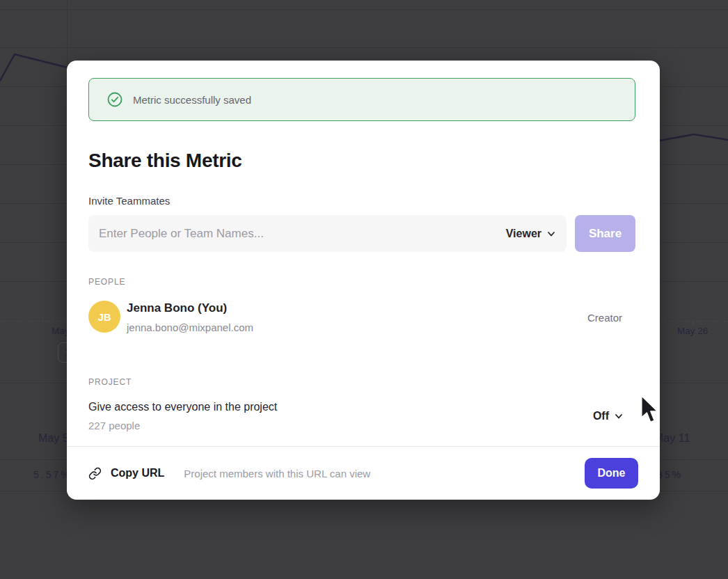 Image resolution: width=728 pixels, height=579 pixels. Describe the element at coordinates (129, 200) in the screenshot. I see `invite-teammates-label: Invite Teammates` at that location.